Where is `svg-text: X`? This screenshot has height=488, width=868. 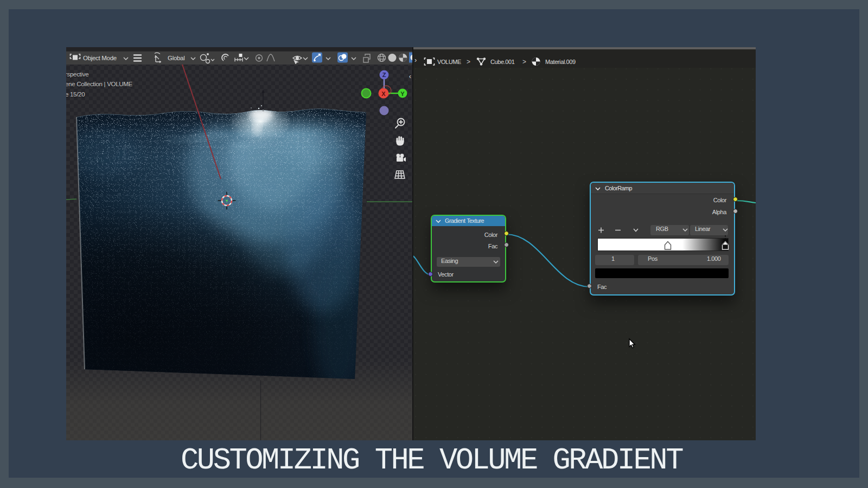
svg-text: X is located at coordinates (384, 94).